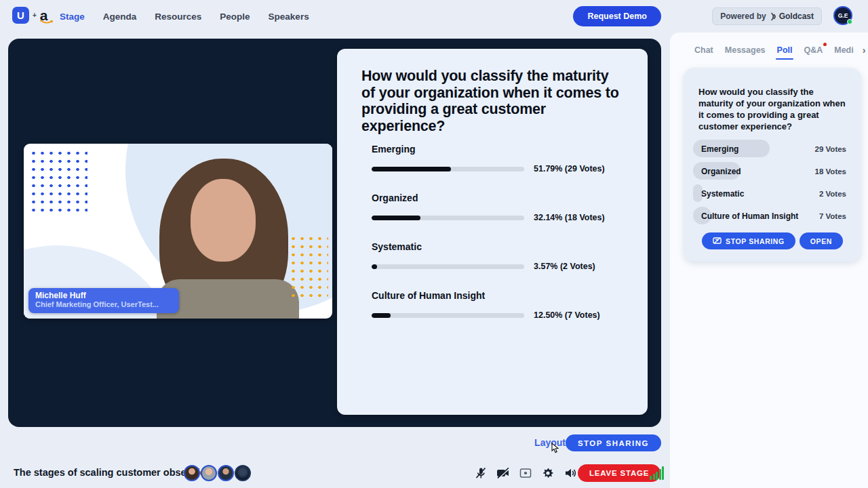  Describe the element at coordinates (617, 16) in the screenshot. I see `request-demo-button: Request Demo` at that location.